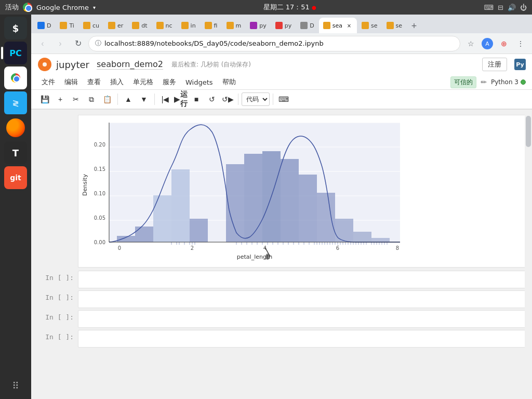 This screenshot has height=399, width=532. Describe the element at coordinates (189, 25) in the screenshot. I see `tab-in: in` at that location.